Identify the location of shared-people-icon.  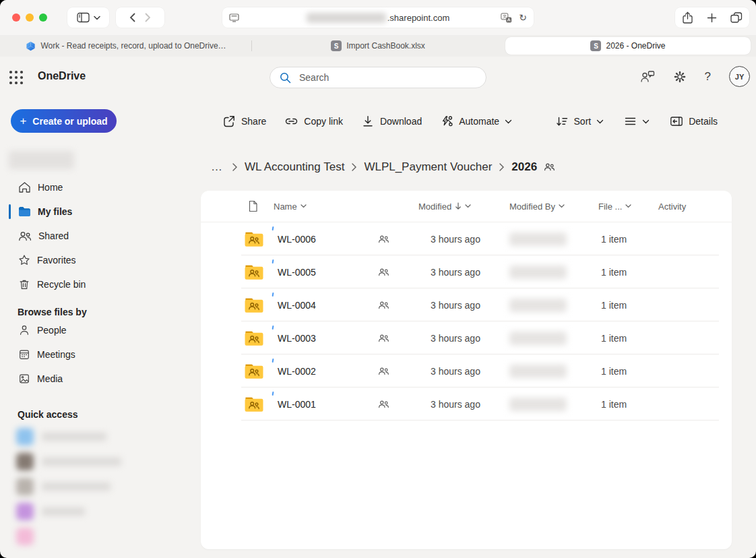
(384, 305).